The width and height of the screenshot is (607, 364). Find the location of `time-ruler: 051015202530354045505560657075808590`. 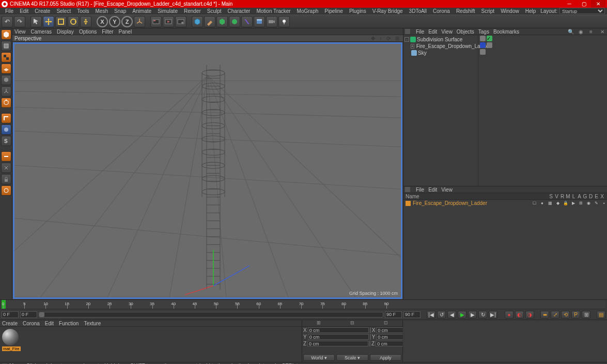

time-ruler: 051015202530354045505560657075808590 is located at coordinates (304, 305).